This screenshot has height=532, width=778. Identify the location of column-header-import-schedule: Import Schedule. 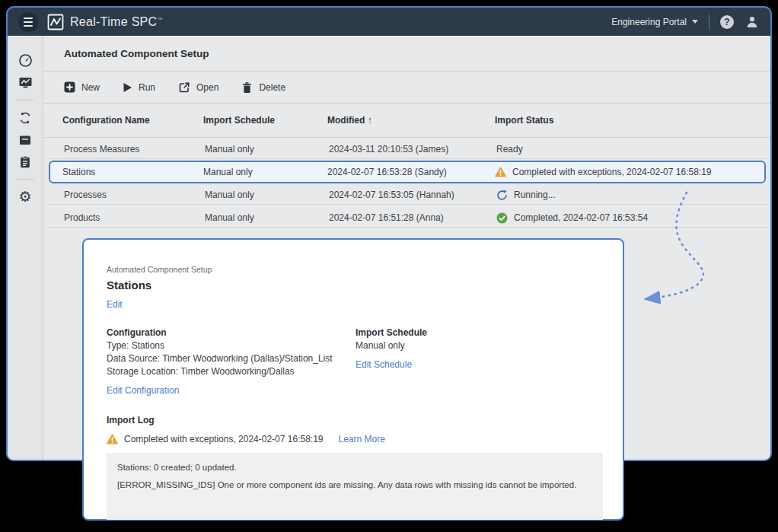
(265, 120).